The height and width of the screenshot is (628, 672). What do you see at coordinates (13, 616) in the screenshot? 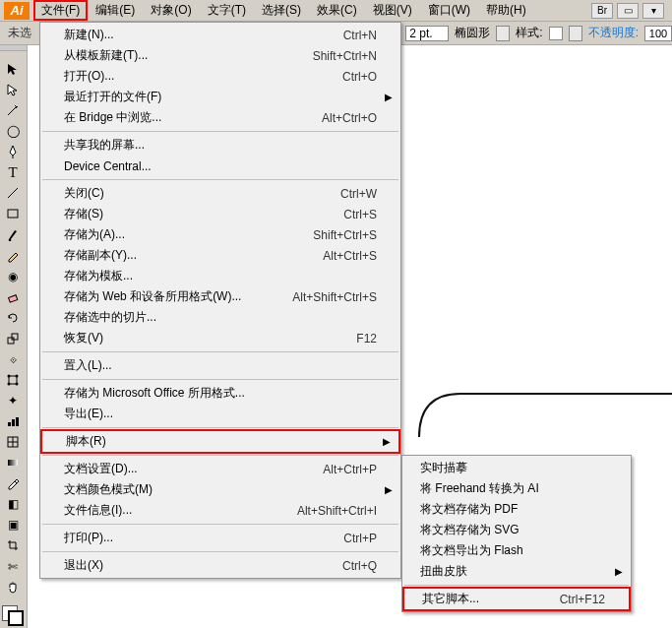
I see `color-swatches` at bounding box center [13, 616].